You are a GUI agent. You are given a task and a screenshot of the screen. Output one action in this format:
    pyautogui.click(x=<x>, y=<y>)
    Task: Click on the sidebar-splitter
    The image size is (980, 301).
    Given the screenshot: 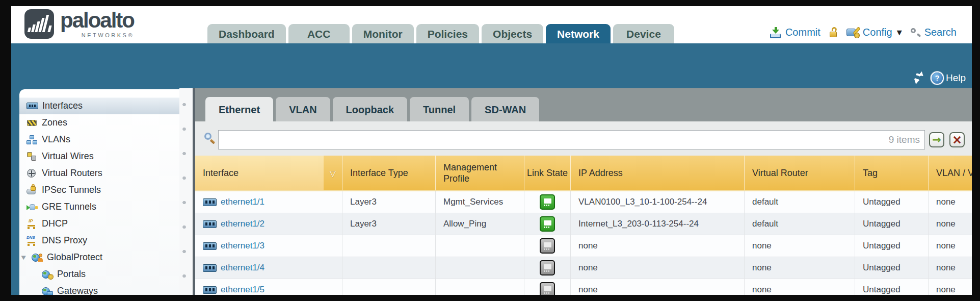 What is the action you would take?
    pyautogui.click(x=188, y=192)
    